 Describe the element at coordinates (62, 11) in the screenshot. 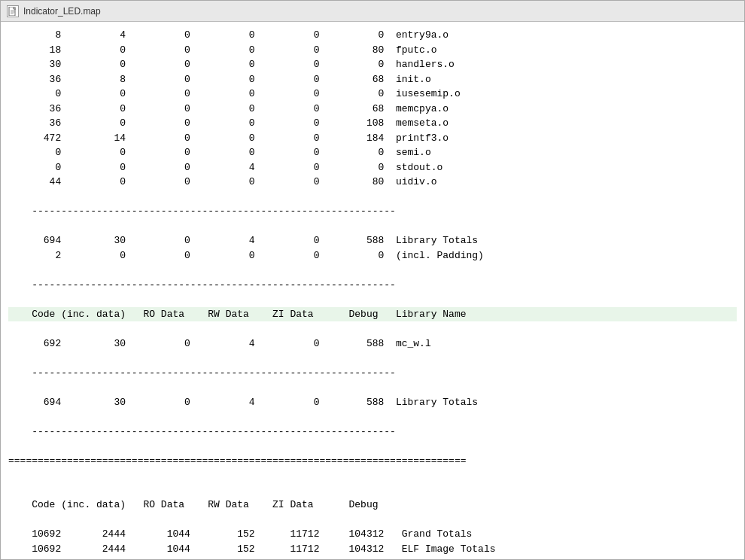

I see `window-title: Indicator_LED.map` at that location.